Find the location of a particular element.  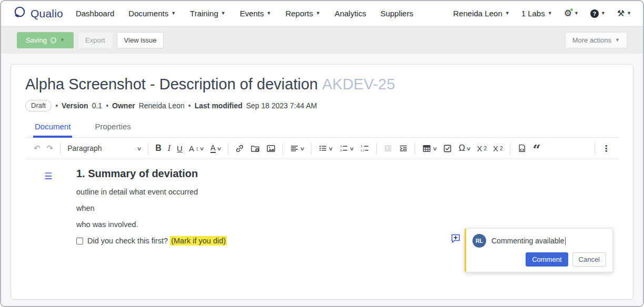

owner-value: Reneida Leon is located at coordinates (162, 106).